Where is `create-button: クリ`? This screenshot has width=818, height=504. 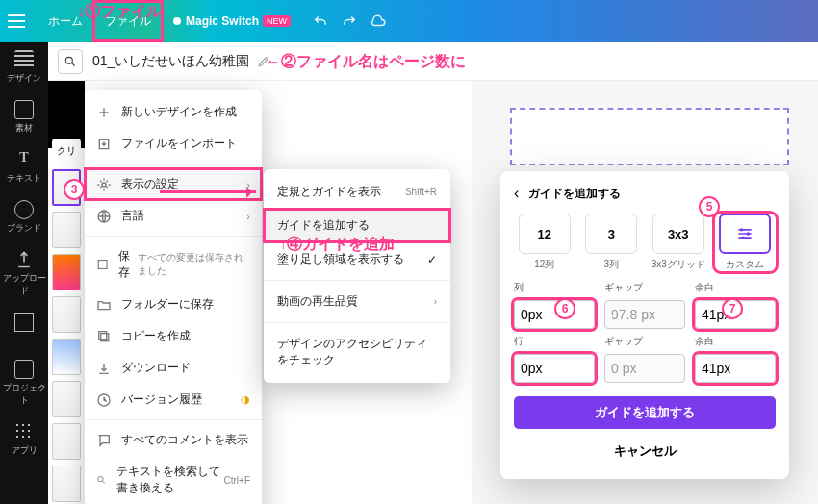 create-button: クリ is located at coordinates (66, 151).